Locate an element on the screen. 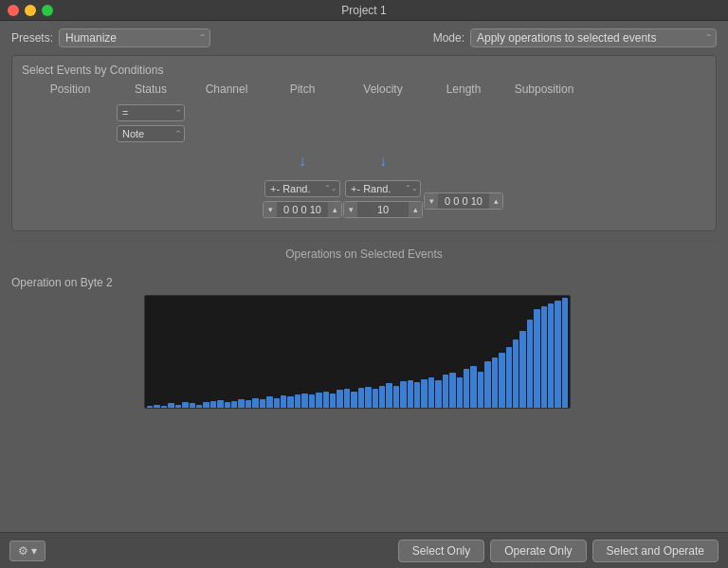 This screenshot has width=728, height=568. velocity-stepper-val: 10 is located at coordinates (383, 210).